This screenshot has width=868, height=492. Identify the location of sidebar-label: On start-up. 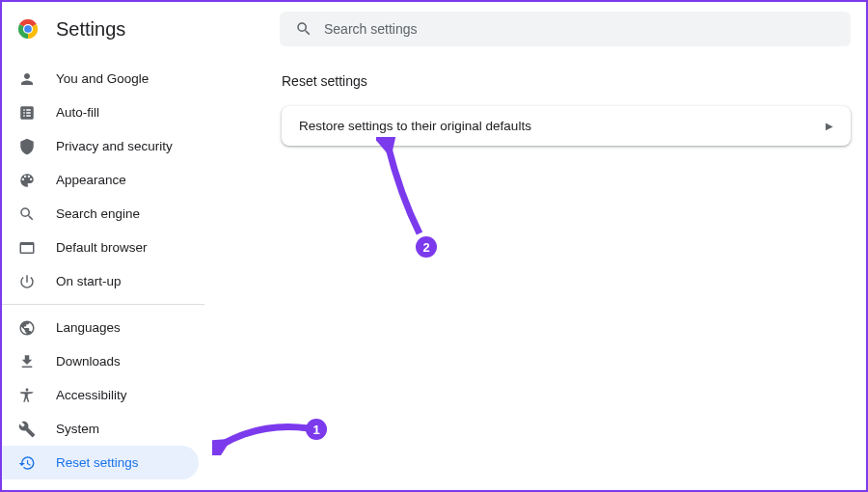
(89, 282).